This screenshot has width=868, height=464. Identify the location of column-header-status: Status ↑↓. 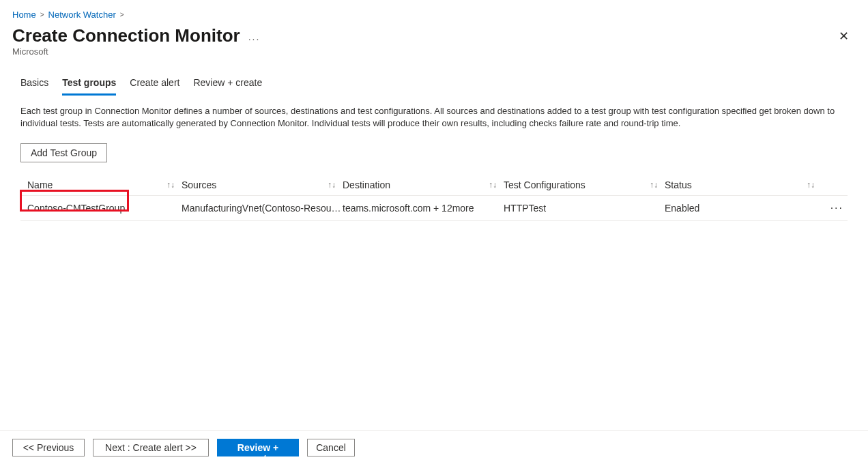
(743, 185).